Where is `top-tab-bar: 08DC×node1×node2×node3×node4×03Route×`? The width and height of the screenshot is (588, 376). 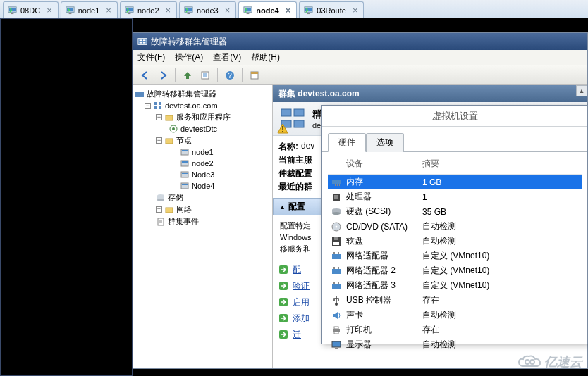
top-tab-bar: 08DC×node1×node2×node3×node4×03Route× is located at coordinates (294, 9).